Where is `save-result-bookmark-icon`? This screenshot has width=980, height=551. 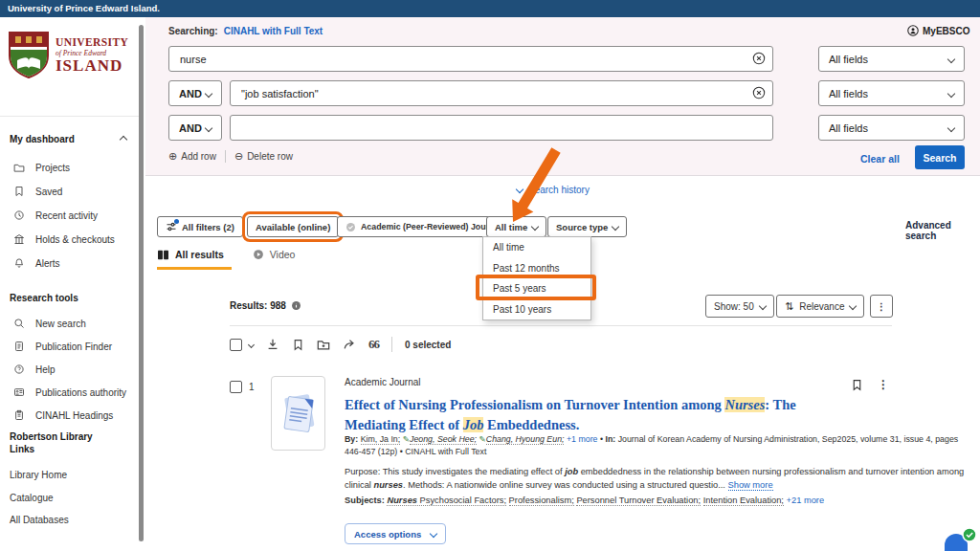
save-result-bookmark-icon is located at coordinates (858, 385).